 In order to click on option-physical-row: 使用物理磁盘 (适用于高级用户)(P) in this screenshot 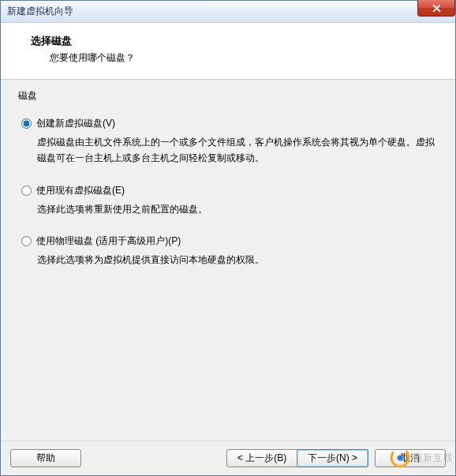, I will do `click(231, 242)`.